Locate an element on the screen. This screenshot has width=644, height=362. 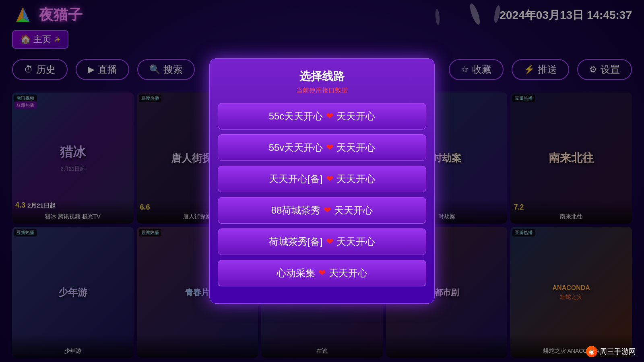
heart-icon-2: ❤ is located at coordinates (330, 148).